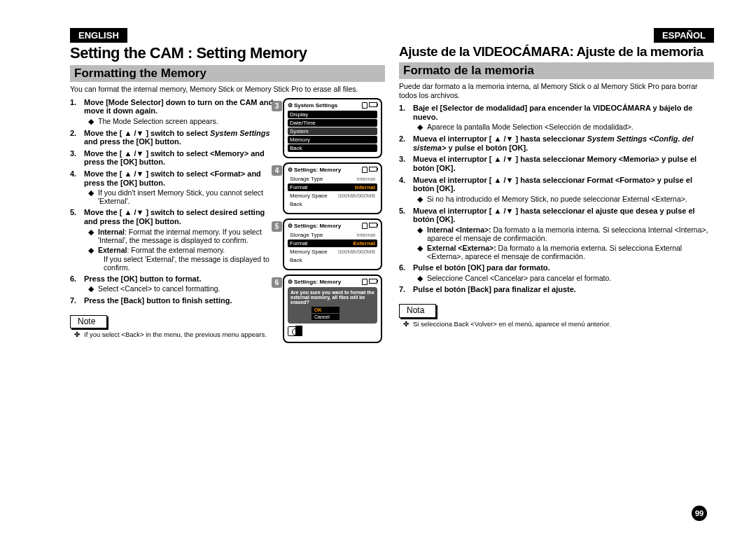 This screenshot has width=756, height=535. Describe the element at coordinates (227, 53) in the screenshot. I see `title-en: Setting the CAM : Setting Memory` at that location.